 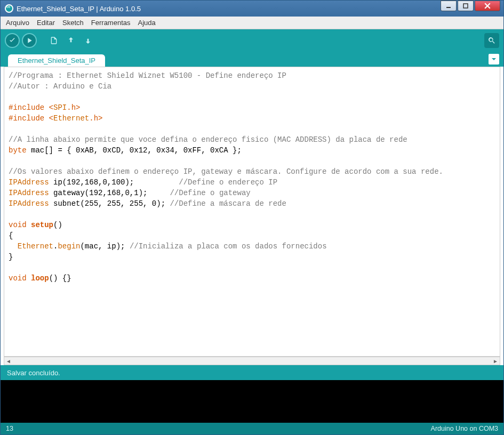 What do you see at coordinates (42, 225) in the screenshot?
I see `code-token: setup` at bounding box center [42, 225].